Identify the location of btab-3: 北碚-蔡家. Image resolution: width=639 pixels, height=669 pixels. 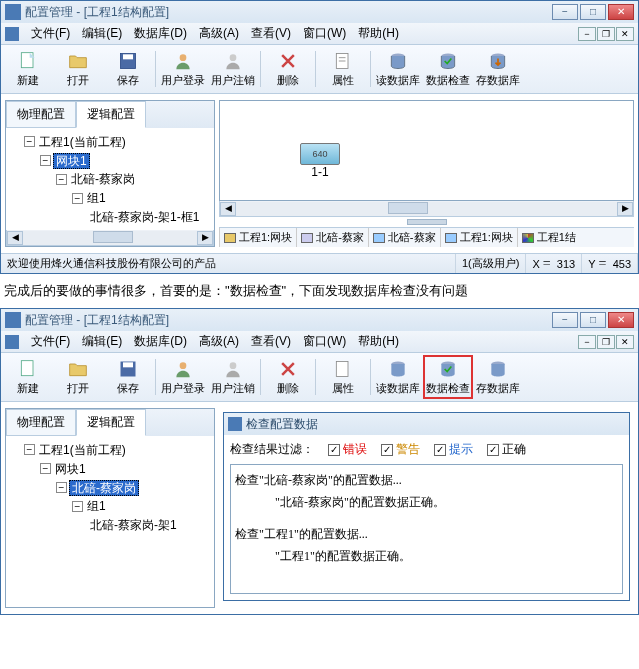
(404, 238).